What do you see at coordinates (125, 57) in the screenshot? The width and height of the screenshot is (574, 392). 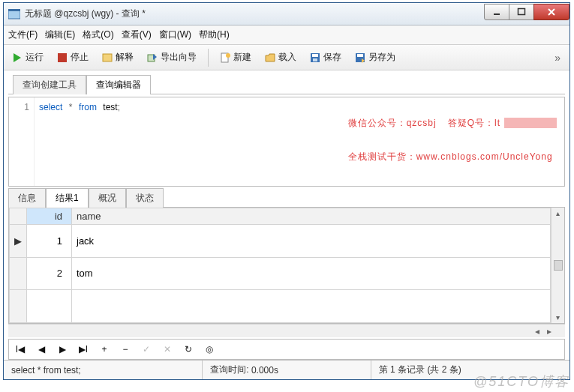 I see `explain-label: 解释` at bounding box center [125, 57].